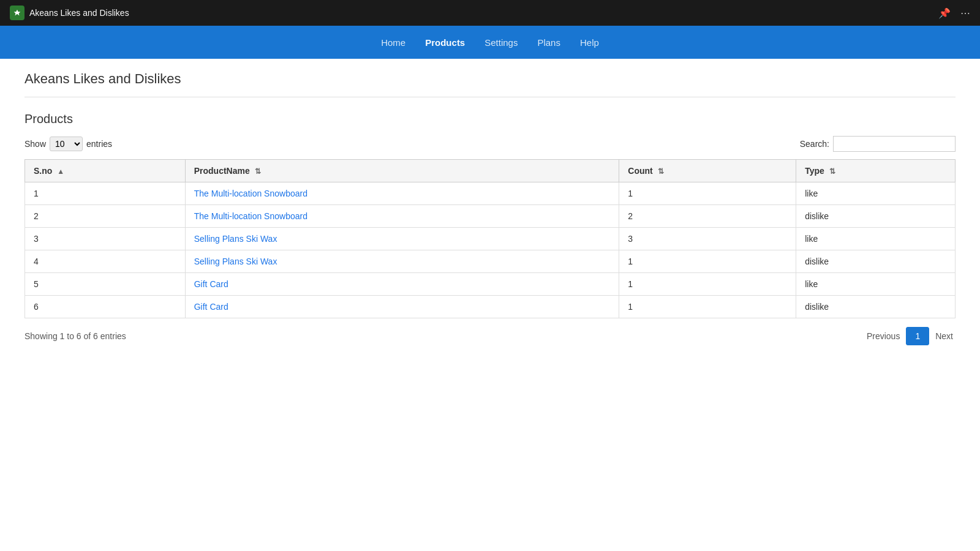  What do you see at coordinates (815, 171) in the screenshot?
I see `col-type-label: Type` at bounding box center [815, 171].